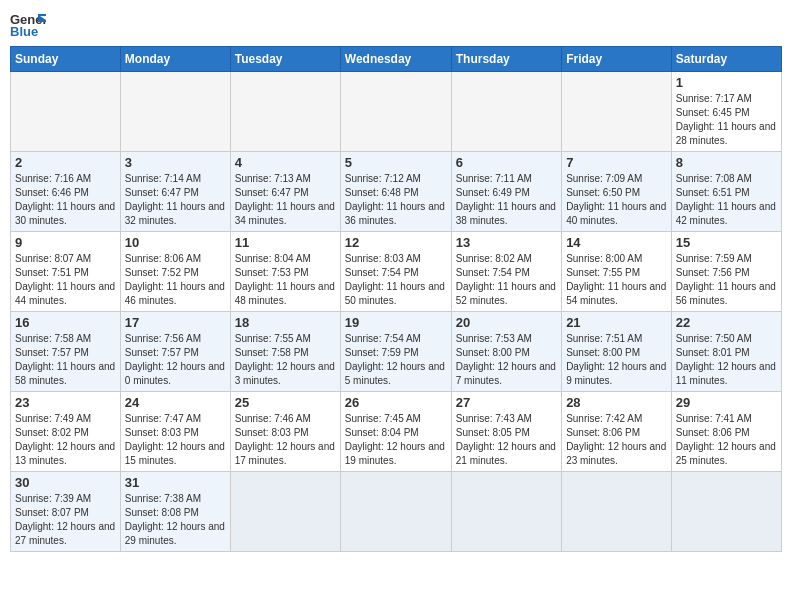 The image size is (792, 612). What do you see at coordinates (396, 192) in the screenshot?
I see `calendar-week-row: 2Sunrise: 7:16 AM Sunset: 6:46 PM Daylig…` at bounding box center [396, 192].